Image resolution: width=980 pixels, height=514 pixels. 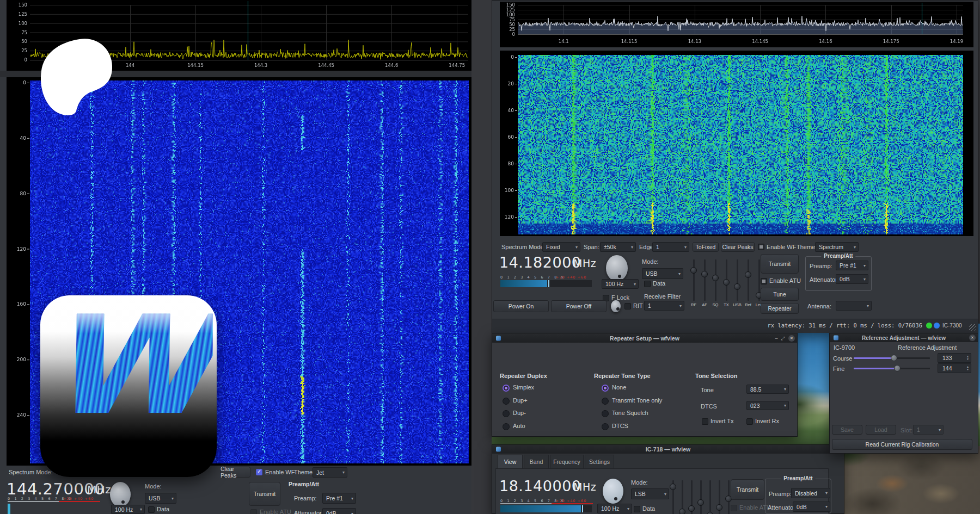 I want to click on span-dropdown: ±50k▾, so click(x=618, y=247).